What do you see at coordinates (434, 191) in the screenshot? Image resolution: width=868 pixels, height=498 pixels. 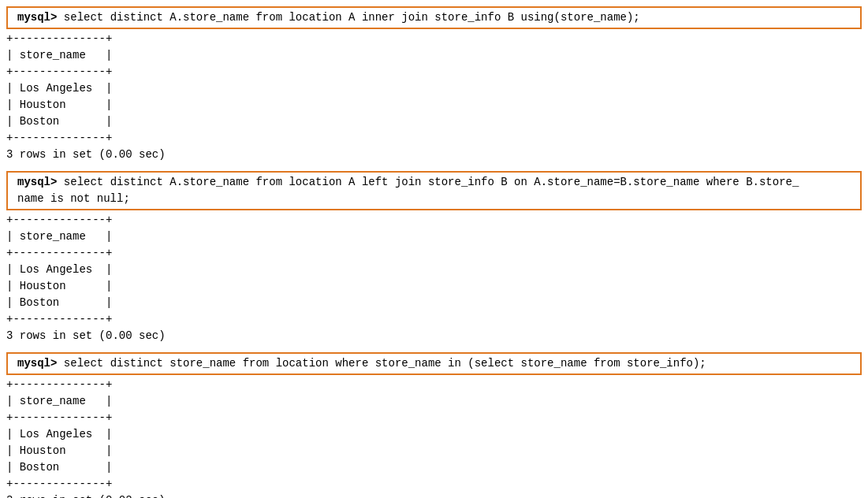 I see `query-block-2: mysql> select distinct A.store_name from…` at bounding box center [434, 191].